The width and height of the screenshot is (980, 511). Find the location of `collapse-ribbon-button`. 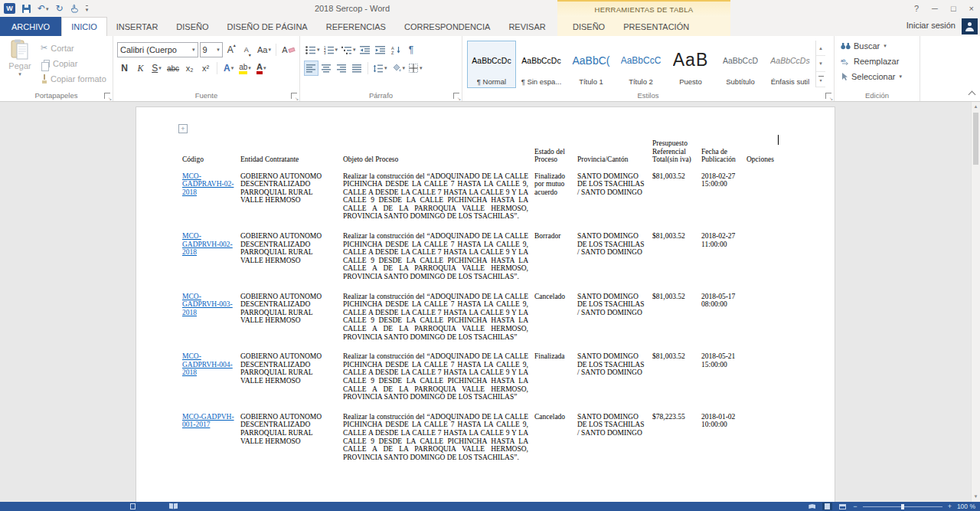

collapse-ribbon-button is located at coordinates (972, 95).